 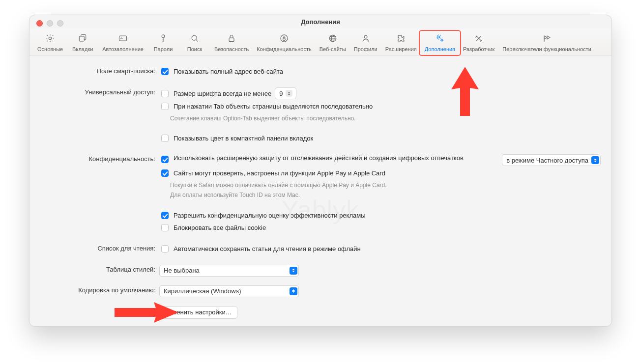 What do you see at coordinates (222, 93) in the screenshot?
I see `text-min-font: Размер шрифта всегда не менее` at bounding box center [222, 93].